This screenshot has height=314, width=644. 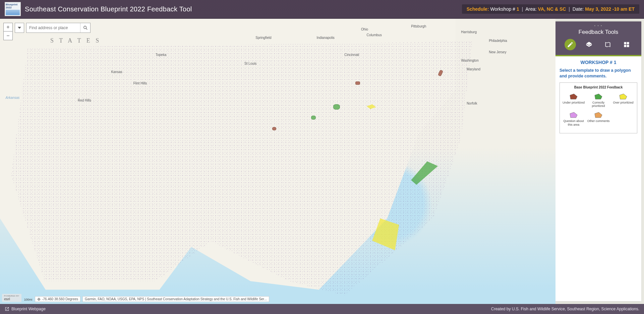 What do you see at coordinates (578, 9) in the screenshot?
I see `date-label: Date:` at bounding box center [578, 9].